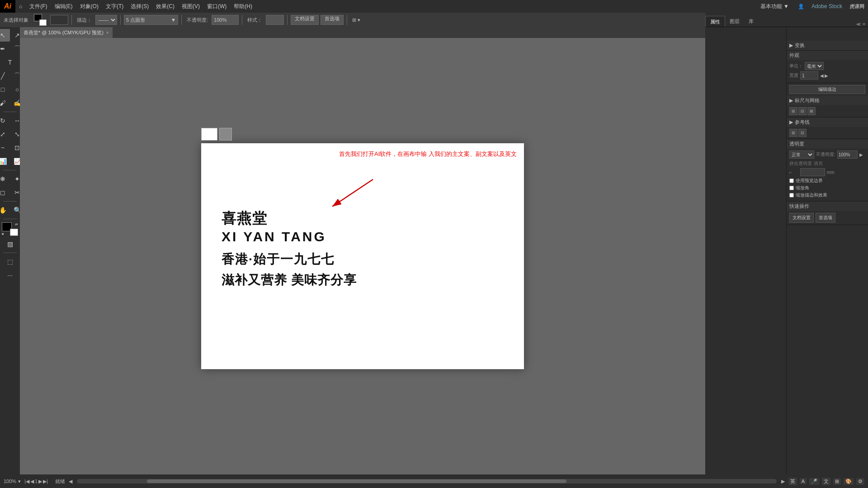  Describe the element at coordinates (40, 482) in the screenshot. I see `nav-next: ▶` at that location.